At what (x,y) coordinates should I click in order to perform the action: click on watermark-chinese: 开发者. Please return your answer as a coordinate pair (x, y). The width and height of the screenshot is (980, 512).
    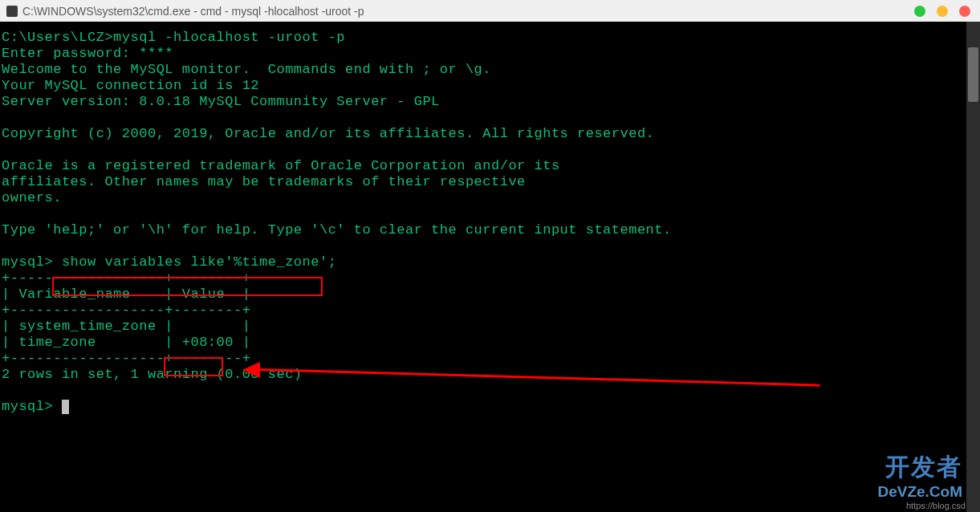
    Looking at the image, I should click on (924, 467).